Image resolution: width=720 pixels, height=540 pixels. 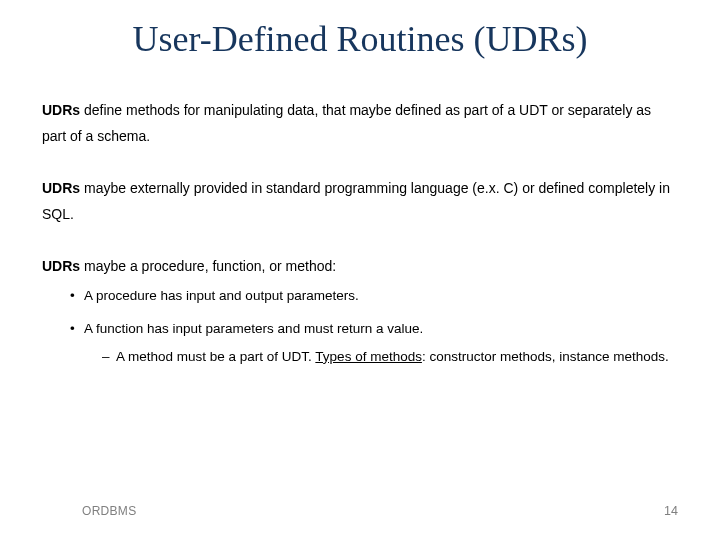 I want to click on paragraph-1: UDRs define methods for manipulating dat…, so click(x=360, y=124).